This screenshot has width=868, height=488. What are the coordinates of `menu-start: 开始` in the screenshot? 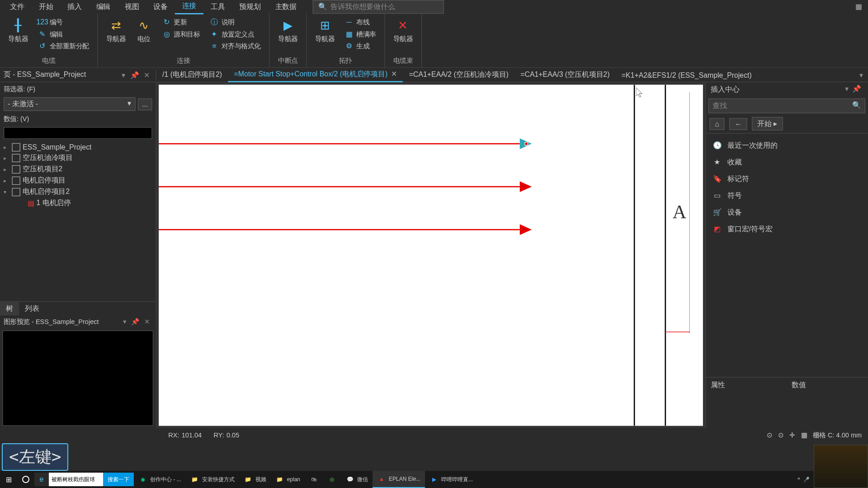 It's located at (46, 7).